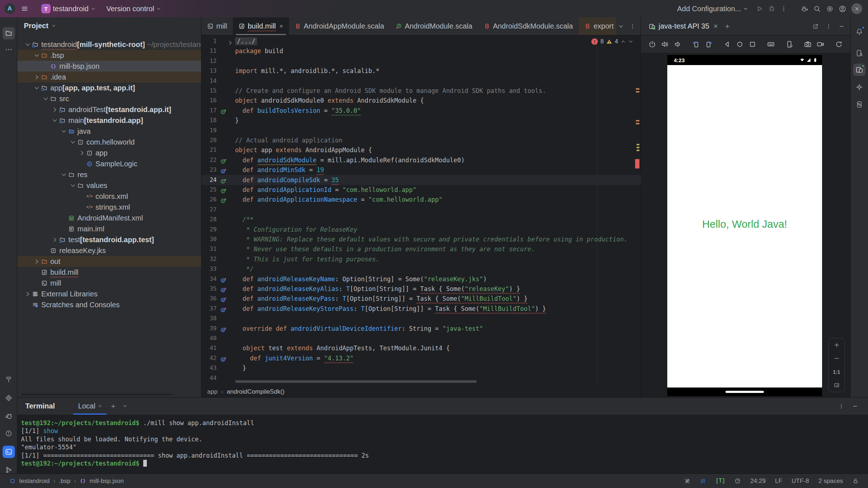  What do you see at coordinates (109, 120) in the screenshot?
I see `tree-item-main: main [testandroid.app]` at bounding box center [109, 120].